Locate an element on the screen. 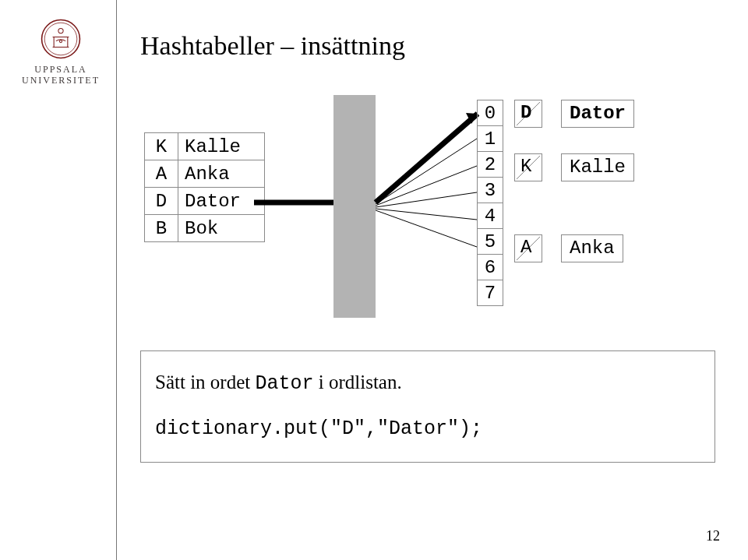 The width and height of the screenshot is (748, 560). hash-index-1: 1 is located at coordinates (491, 139).